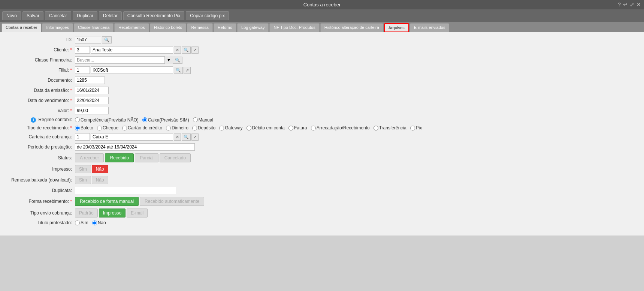 Image resolution: width=644 pixels, height=291 pixels. I want to click on cliente-search-button: 🔍, so click(186, 50).